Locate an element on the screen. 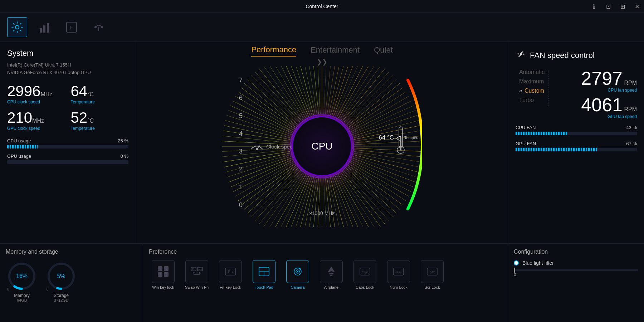 Image resolution: width=644 pixels, height=322 pixels. cpu-temp-stat: 64°C Temperature is located at coordinates (100, 94).